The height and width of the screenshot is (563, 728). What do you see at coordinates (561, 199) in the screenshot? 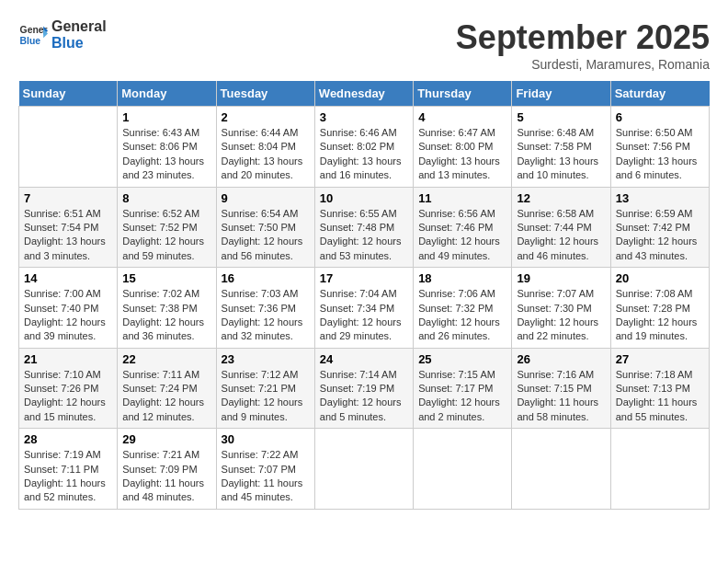
I see `day-number: 12` at bounding box center [561, 199].